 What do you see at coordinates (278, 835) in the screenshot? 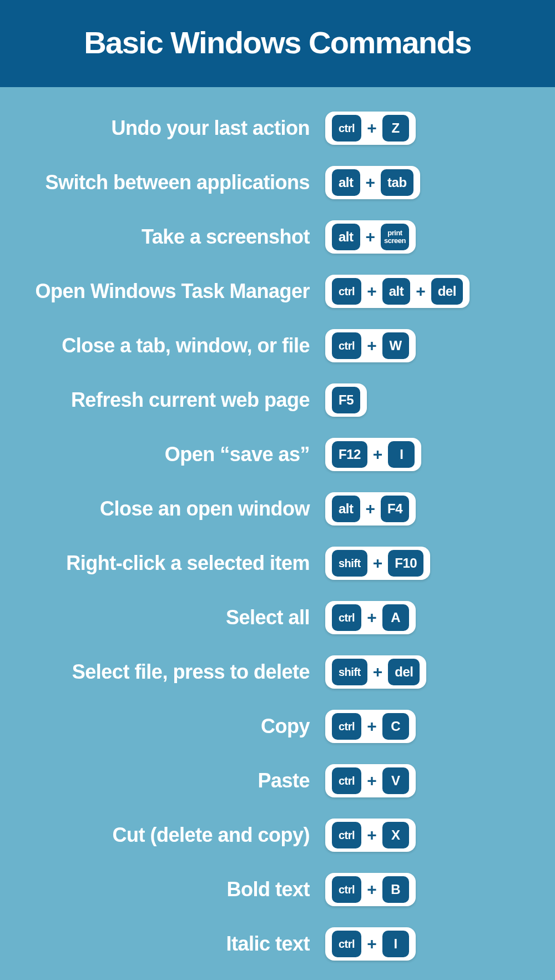
I see `command-row: Cut (delete and copy)ctrl+X` at bounding box center [278, 835].